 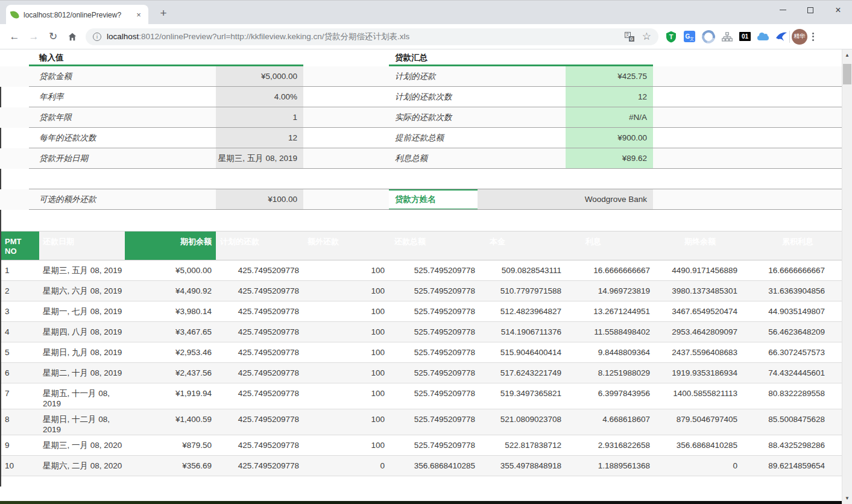 What do you see at coordinates (522, 373) in the screenshot?
I see `cell-principal: 517.6243221749` at bounding box center [522, 373].